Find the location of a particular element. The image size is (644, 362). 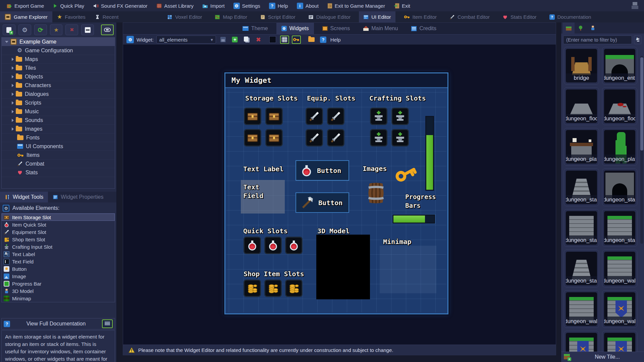

tab-script-editor: Script Editor is located at coordinates (278, 17).